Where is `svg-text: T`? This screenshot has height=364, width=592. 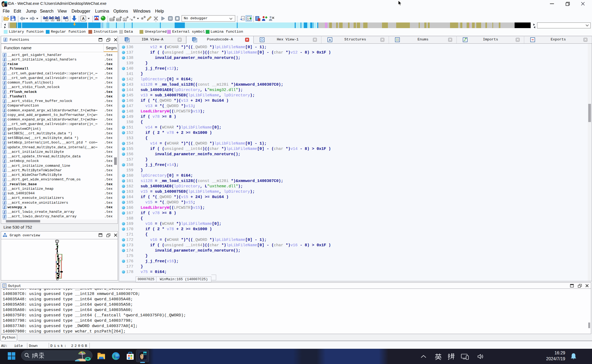 svg-text: T is located at coordinates (53, 20).